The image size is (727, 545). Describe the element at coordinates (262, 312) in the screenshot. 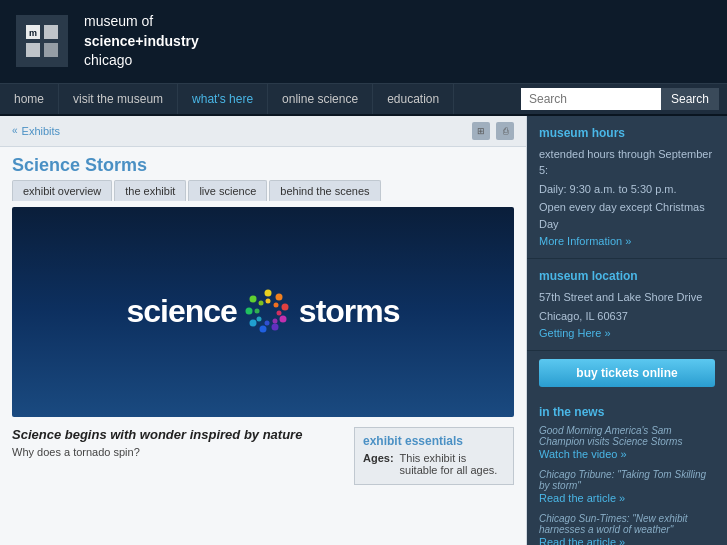

I see `hero-logo: science` at that location.